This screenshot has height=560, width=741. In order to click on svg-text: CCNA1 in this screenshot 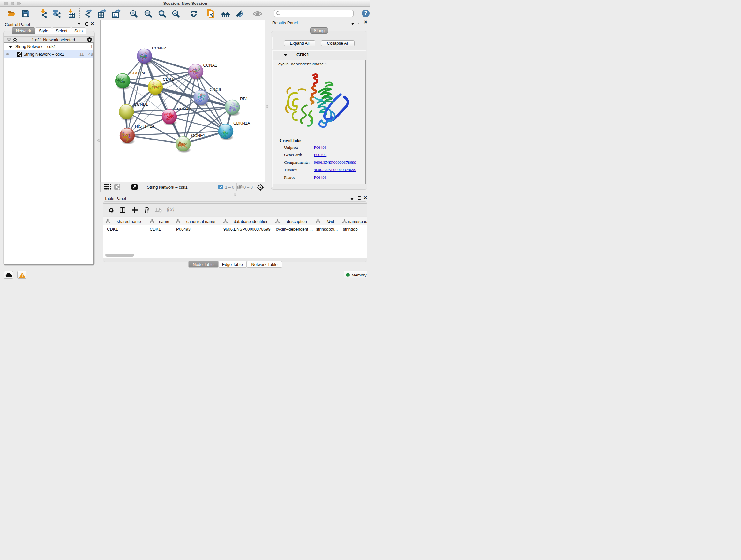, I will do `click(210, 65)`.